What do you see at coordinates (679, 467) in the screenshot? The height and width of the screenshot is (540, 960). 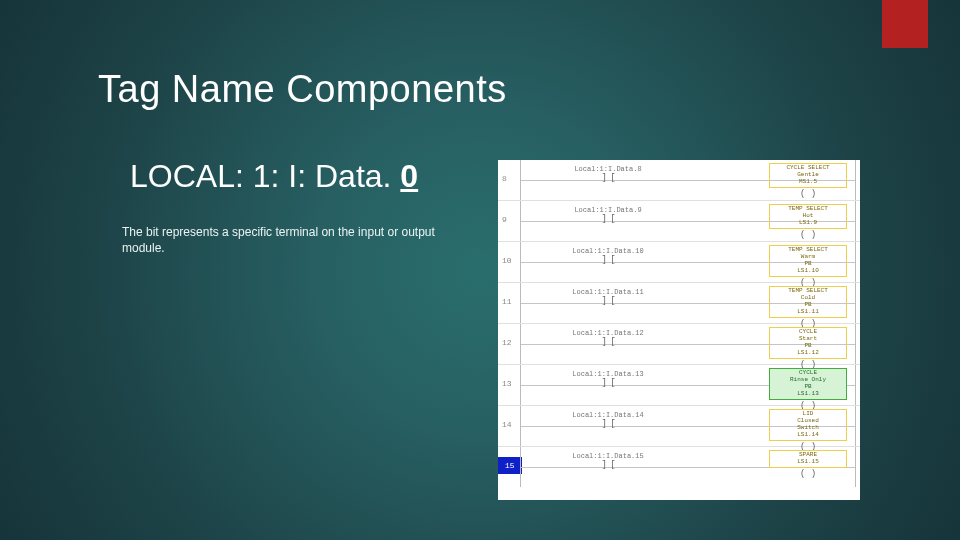 I see `rung-15: 15Local:1:I.Data.15] [SPARELS1.15( )` at bounding box center [679, 467].